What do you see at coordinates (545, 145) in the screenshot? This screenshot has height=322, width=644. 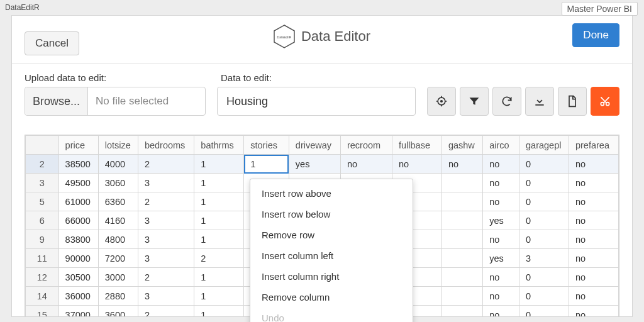 I see `column-header: garagepl` at bounding box center [545, 145].